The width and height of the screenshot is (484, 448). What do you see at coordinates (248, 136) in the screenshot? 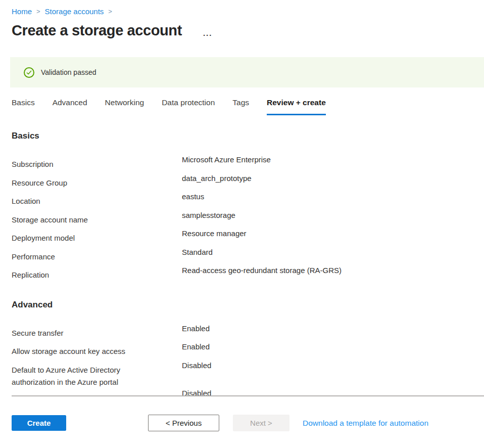
I see `section-heading-basics: Basics` at bounding box center [248, 136].